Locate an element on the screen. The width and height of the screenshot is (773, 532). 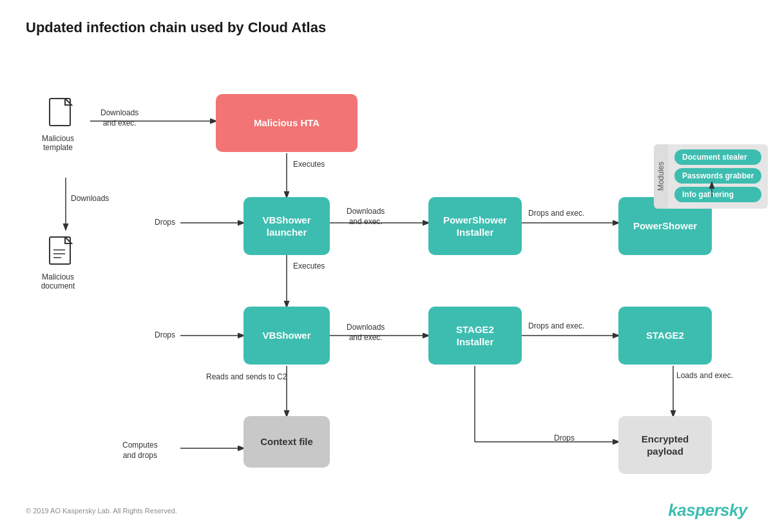
malicious-document-label: Malicious document is located at coordinates (58, 281).